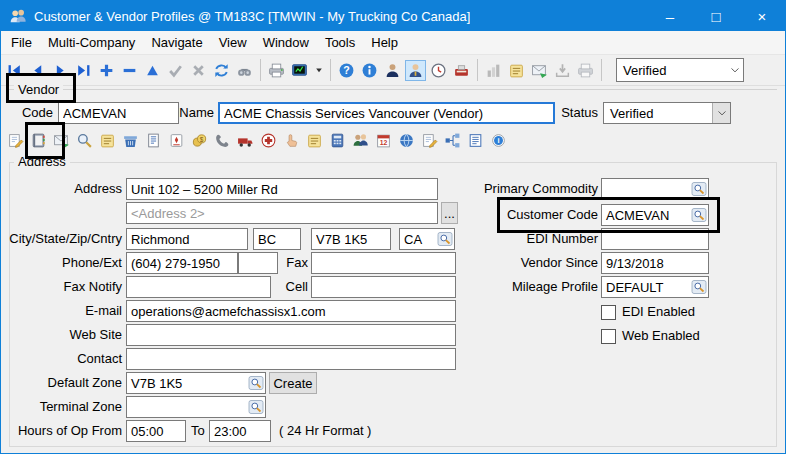  Describe the element at coordinates (498, 140) in the screenshot. I see `about-icon: i` at that location.